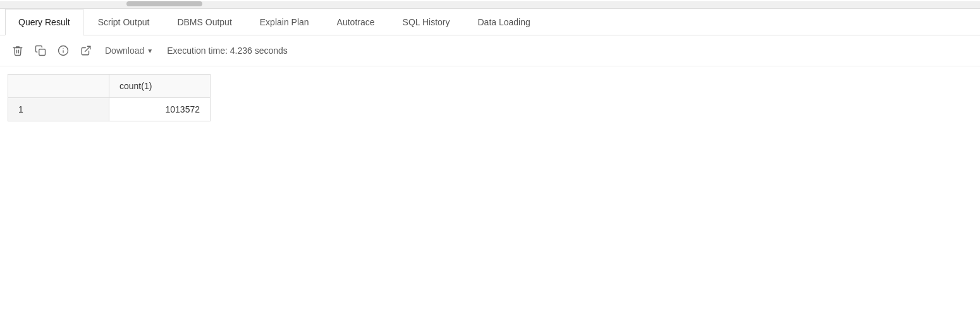 The image size is (980, 325). Describe the element at coordinates (490, 5) in the screenshot. I see `scrollbar` at that location.